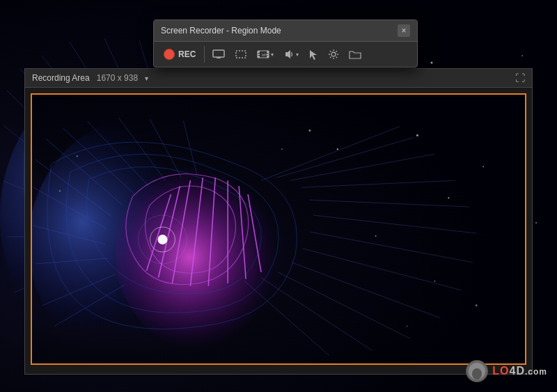 The height and width of the screenshot is (392, 557). Describe the element at coordinates (355, 54) in the screenshot. I see `folder-icon` at that location.